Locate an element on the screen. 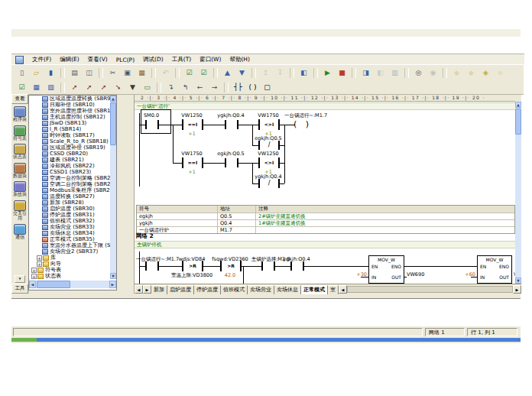 This screenshot has height=396, width=532. menu-item-debug: 调试(D) is located at coordinates (153, 60).